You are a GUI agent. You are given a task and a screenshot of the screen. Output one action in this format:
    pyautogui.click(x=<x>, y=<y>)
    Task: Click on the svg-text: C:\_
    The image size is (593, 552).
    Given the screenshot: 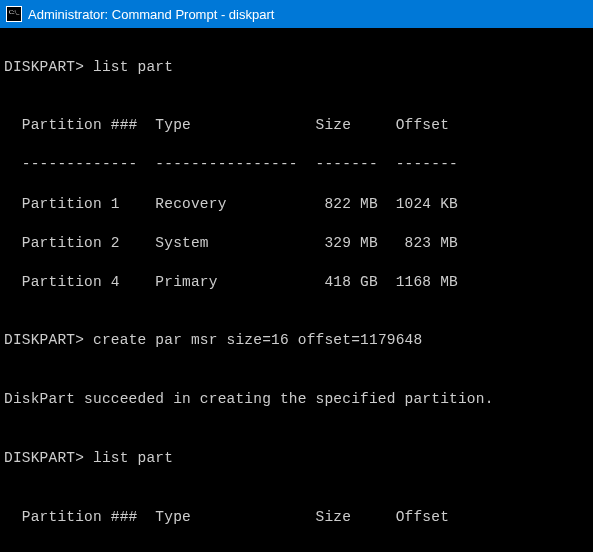 What is the action you would take?
    pyautogui.click(x=14, y=12)
    